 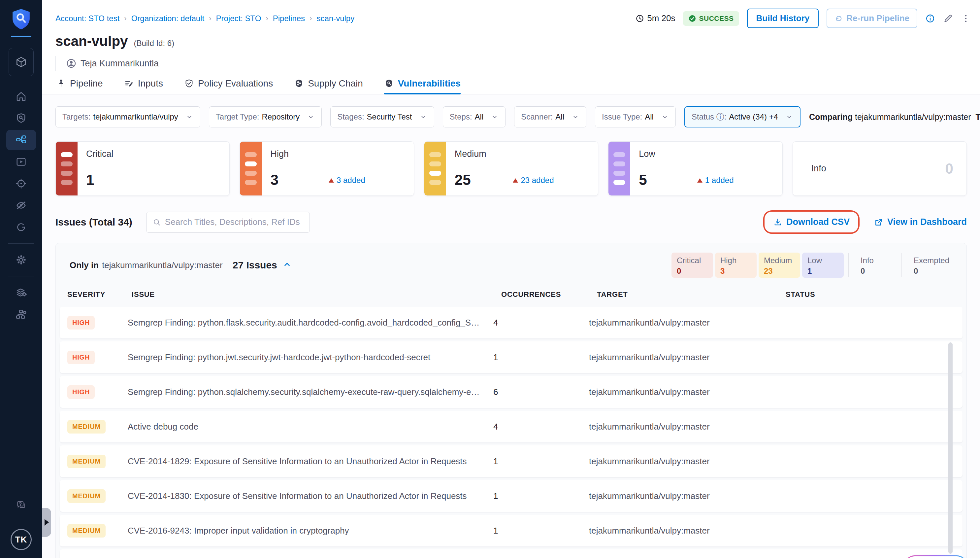 What do you see at coordinates (21, 260) in the screenshot?
I see `sidebar-item-settings-gear` at bounding box center [21, 260].